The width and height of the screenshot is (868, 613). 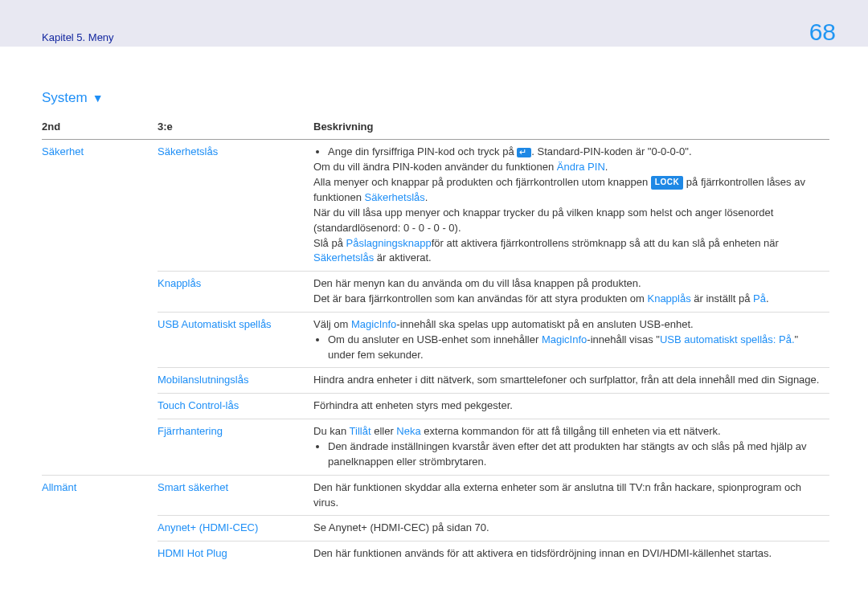 I want to click on level2-cell: Allmänt, so click(x=100, y=521).